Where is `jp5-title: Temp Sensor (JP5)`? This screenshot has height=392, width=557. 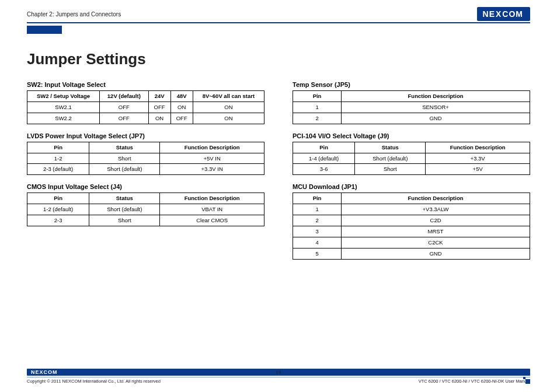 jp5-title: Temp Sensor (JP5) is located at coordinates (411, 85).